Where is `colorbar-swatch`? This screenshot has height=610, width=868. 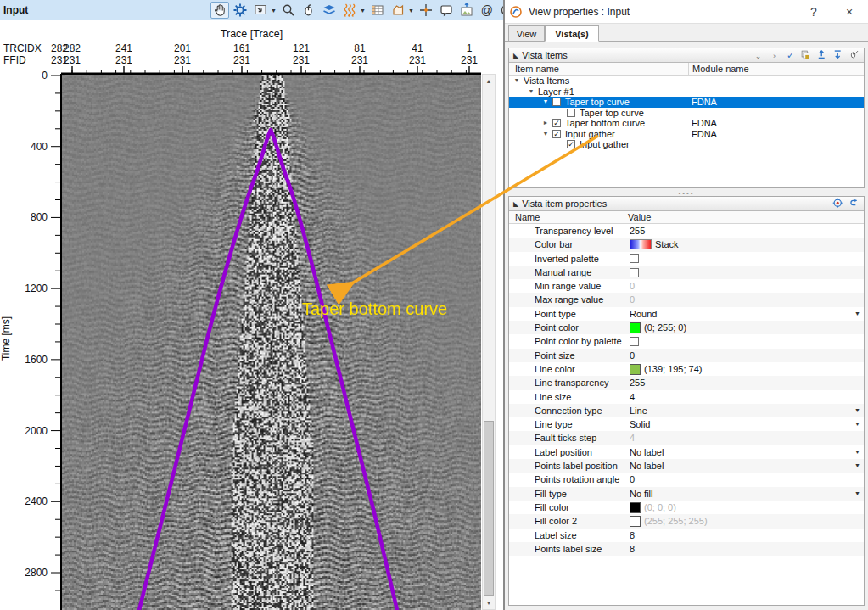 colorbar-swatch is located at coordinates (641, 244).